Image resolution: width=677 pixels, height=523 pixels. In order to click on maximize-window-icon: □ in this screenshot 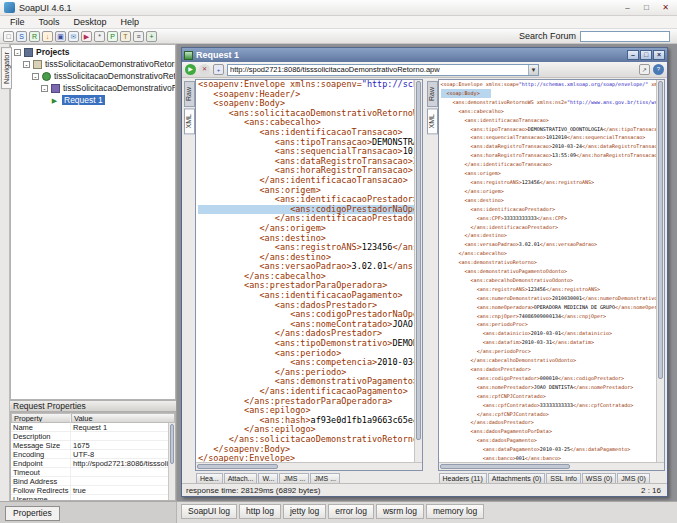, I will do `click(646, 55)`.